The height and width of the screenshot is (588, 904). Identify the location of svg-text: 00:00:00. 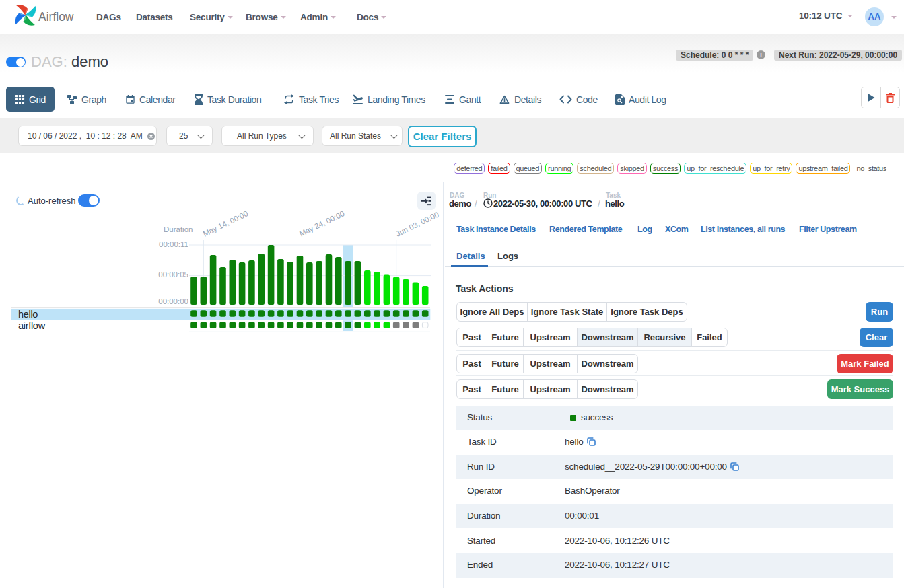
(174, 301).